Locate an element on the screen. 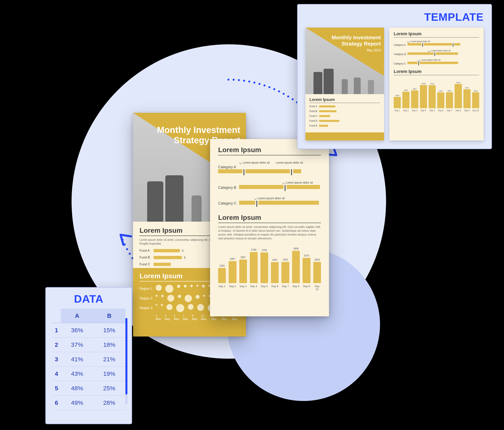 This screenshot has height=430, width=504. bar-chart-x-axis: Day 1Day 2Day 3Day 4Day 5Day 6Day 7Day 8… is located at coordinates (270, 288).